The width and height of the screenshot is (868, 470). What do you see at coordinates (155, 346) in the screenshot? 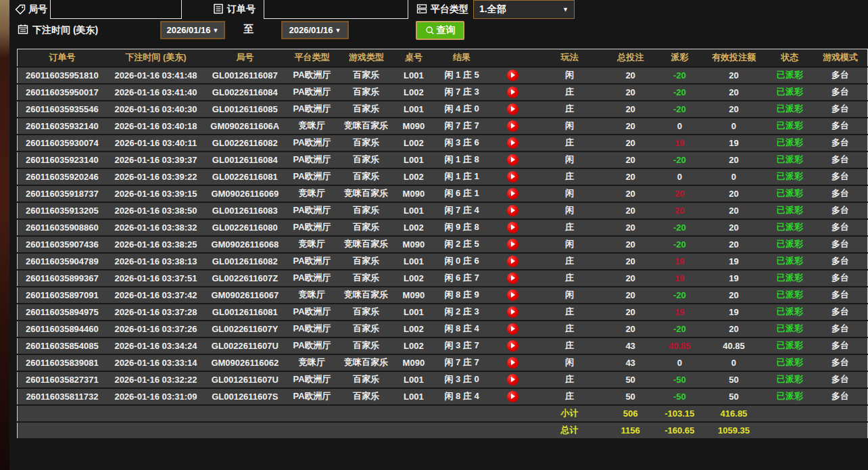
I see `cell-bet-time: 2026-01-16 03:34:24` at bounding box center [155, 346].